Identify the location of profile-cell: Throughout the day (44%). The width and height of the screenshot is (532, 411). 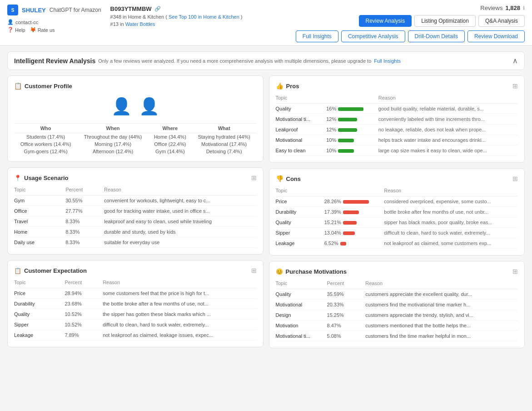
(113, 137).